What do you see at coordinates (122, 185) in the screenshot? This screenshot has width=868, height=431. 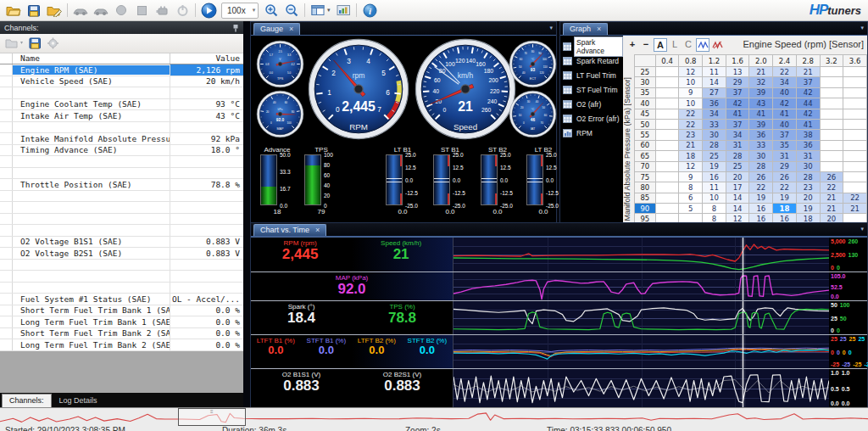 I see `channel-row: Throttle Position (SAE)78.8 %` at bounding box center [122, 185].